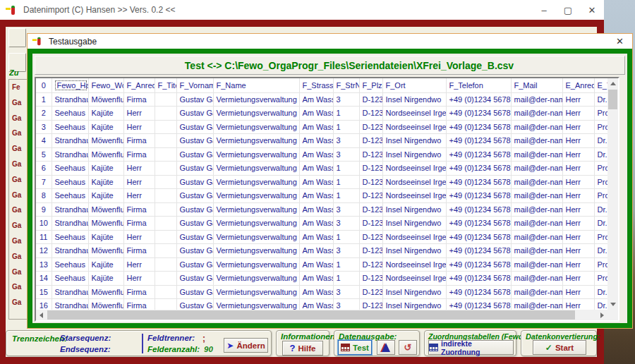 Image resolution: width=635 pixels, height=364 pixels. I want to click on table-row: 10StrandhausMöwenflugFirmaGustav GansVer…, so click(322, 224).